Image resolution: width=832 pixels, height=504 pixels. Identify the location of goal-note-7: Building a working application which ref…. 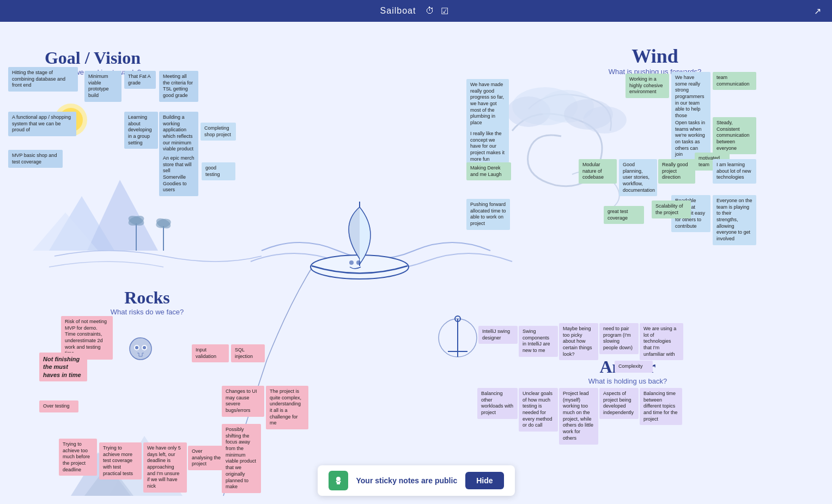
(179, 133).